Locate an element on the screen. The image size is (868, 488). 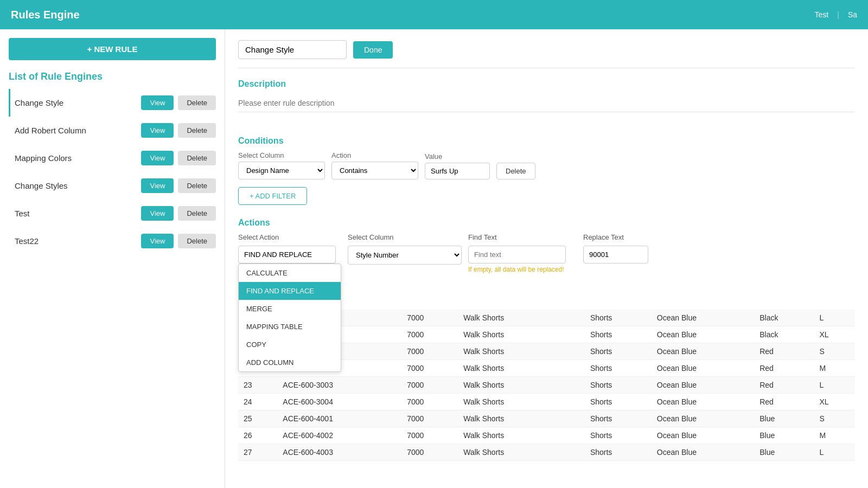
rule-item: Change Style View Delete is located at coordinates (112, 103).